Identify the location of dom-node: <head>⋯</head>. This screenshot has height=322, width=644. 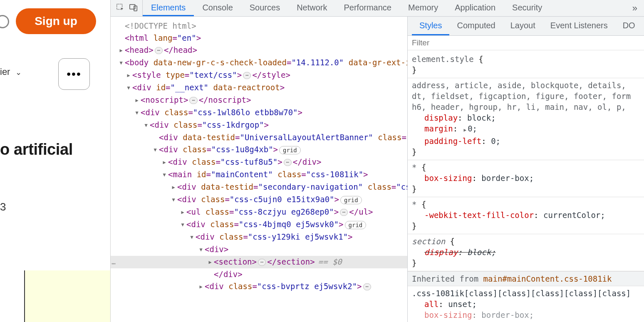
(259, 50).